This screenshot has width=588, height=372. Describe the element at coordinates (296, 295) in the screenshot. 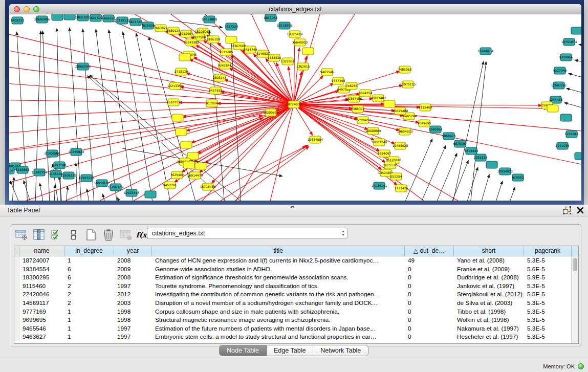

I see `table-row: 2242004622012Investigating the contribut…` at that location.